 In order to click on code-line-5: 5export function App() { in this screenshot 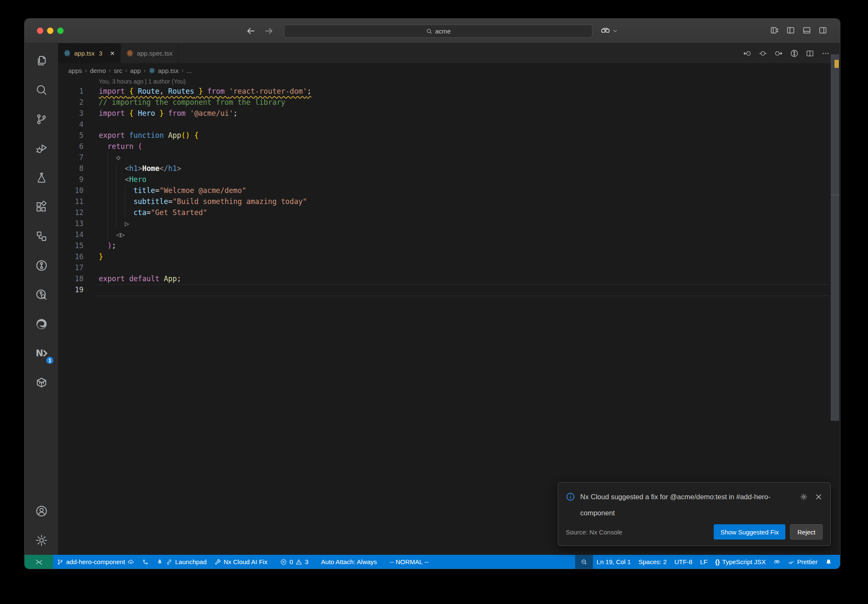, I will do `click(442, 135)`.